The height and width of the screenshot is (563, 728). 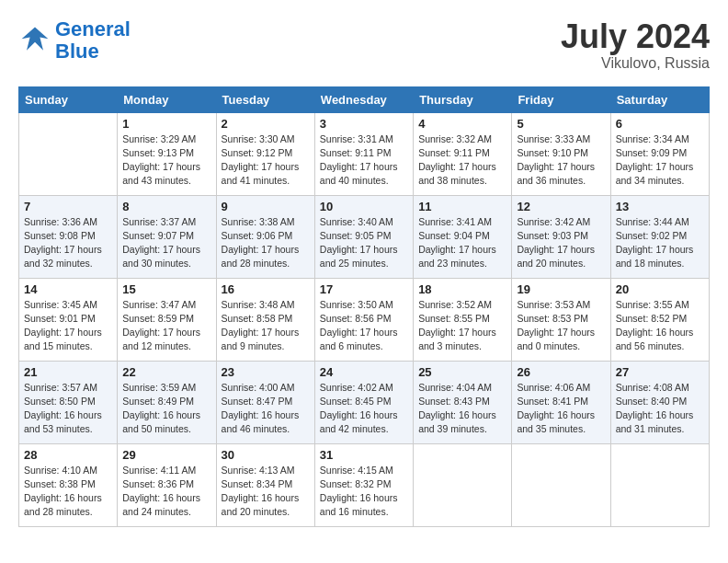 I want to click on day-number: 16, so click(x=266, y=289).